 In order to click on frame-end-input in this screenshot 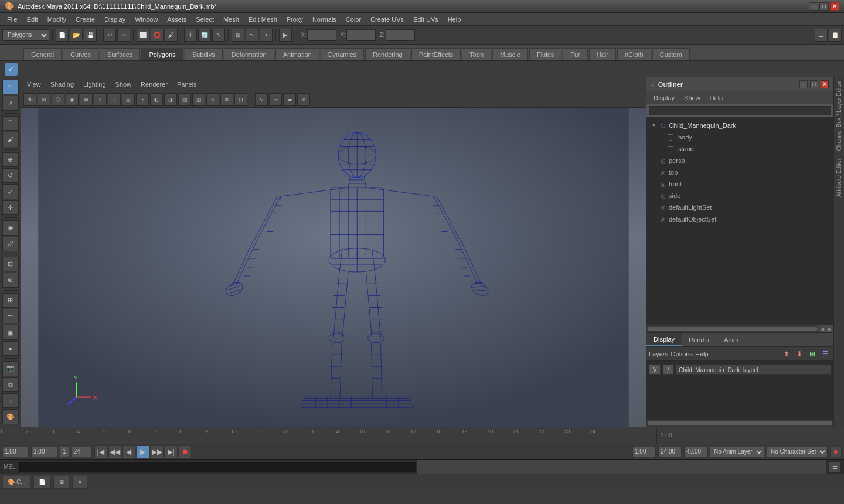, I will do `click(82, 452)`.